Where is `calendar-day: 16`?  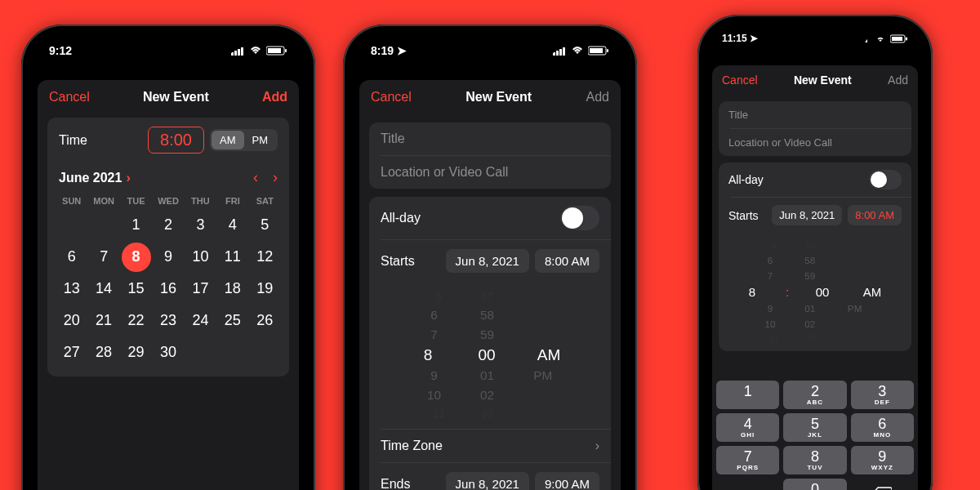 calendar-day: 16 is located at coordinates (168, 289).